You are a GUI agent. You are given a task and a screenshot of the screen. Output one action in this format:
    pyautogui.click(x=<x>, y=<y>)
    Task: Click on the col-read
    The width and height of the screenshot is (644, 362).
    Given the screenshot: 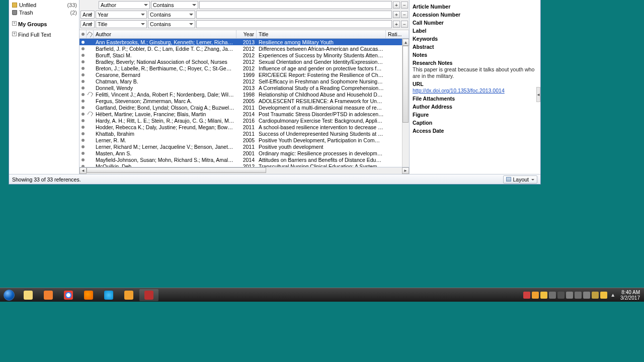 What is the action you would take?
    pyautogui.click(x=83, y=34)
    